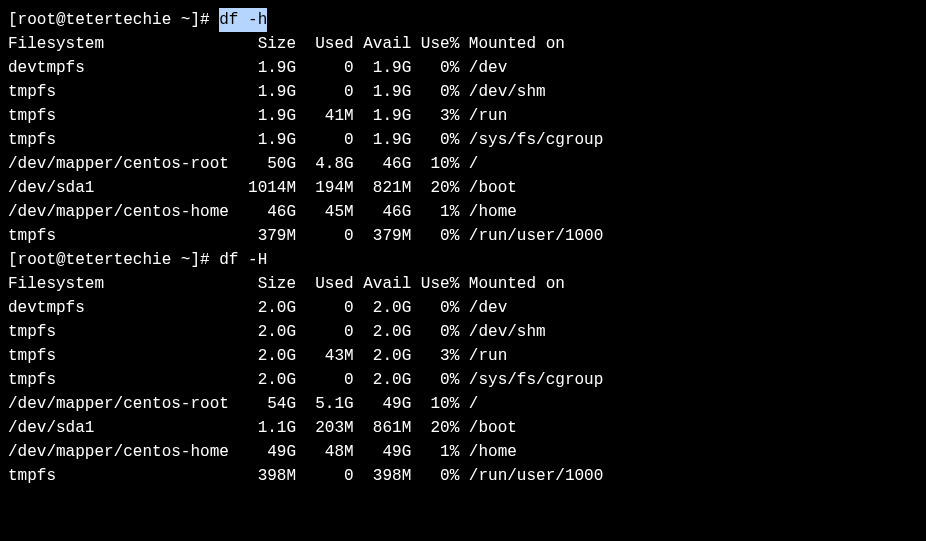 The width and height of the screenshot is (926, 541). Describe the element at coordinates (463, 92) in the screenshot. I see `table-row: tmpfs1.9G01.9G0%/dev/shm` at that location.